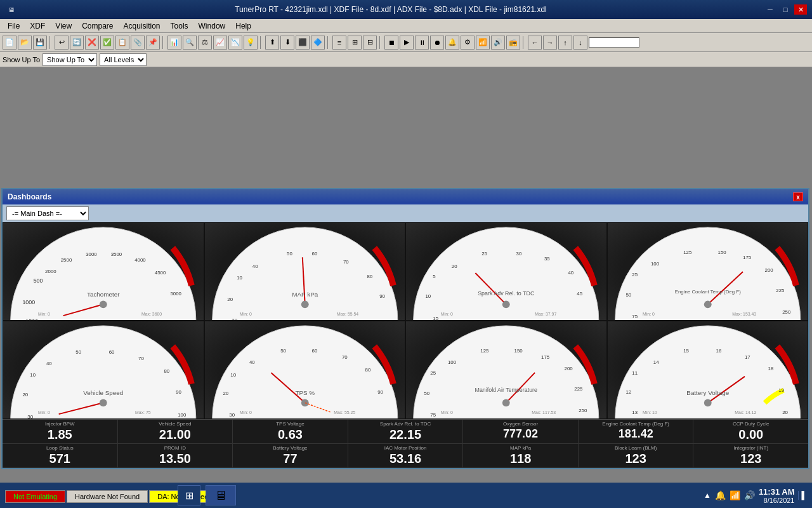  Describe the element at coordinates (355, 43) in the screenshot. I see `tb-btn-22: ⊞` at that location.